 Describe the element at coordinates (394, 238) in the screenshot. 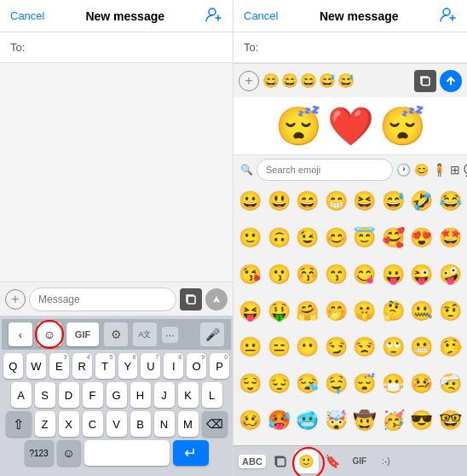

I see `emoji-cell: 🥰` at that location.